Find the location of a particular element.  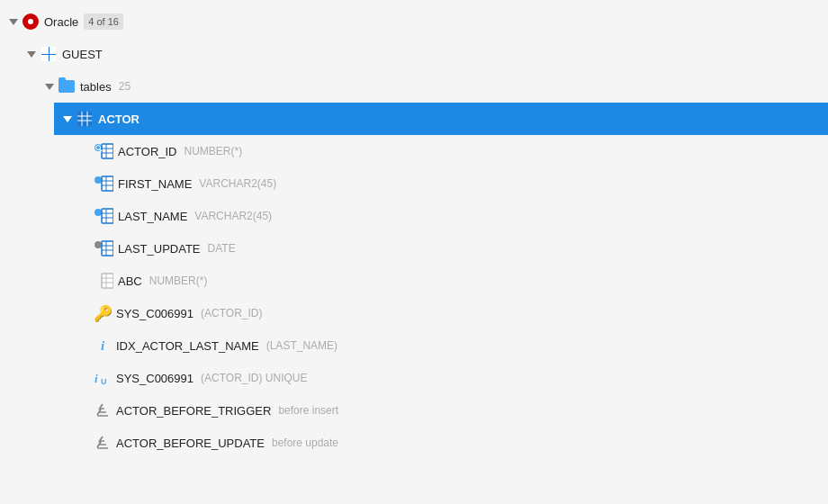

actor-id-type: NUMBER(*) is located at coordinates (214, 151).